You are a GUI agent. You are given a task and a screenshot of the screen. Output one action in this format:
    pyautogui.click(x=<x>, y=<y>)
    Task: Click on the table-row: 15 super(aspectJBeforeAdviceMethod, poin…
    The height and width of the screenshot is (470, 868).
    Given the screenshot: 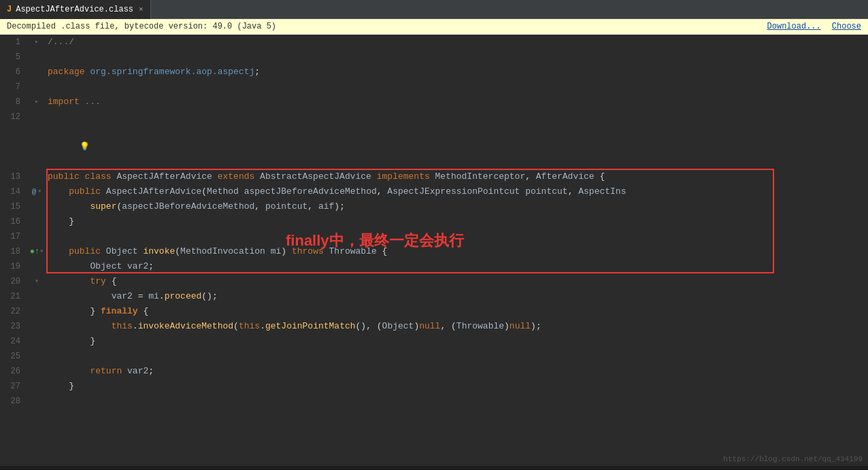 What is the action you would take?
    pyautogui.click(x=434, y=207)
    